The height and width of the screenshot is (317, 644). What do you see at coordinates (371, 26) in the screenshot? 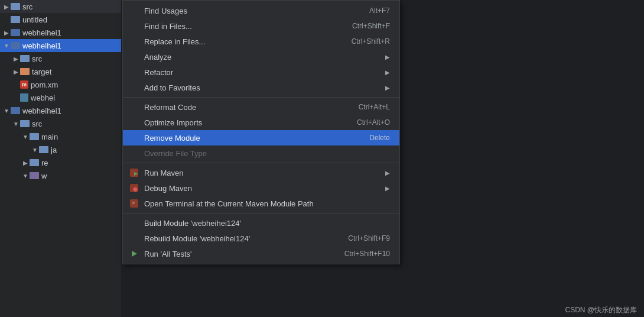
I see `menu-item-shortcut: Ctrl+Shift+F` at bounding box center [371, 26].